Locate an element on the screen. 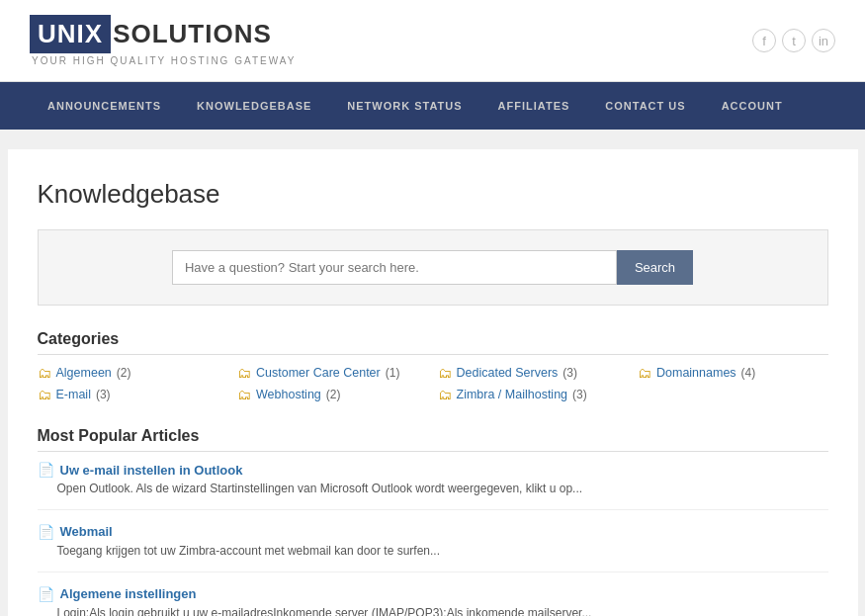 This screenshot has height=616, width=865. category-item: 🗂 Webhosting (2) is located at coordinates (332, 395).